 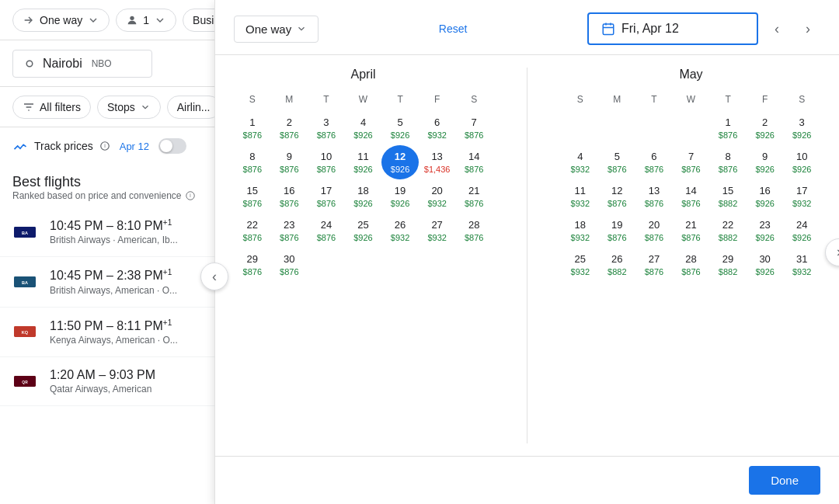 I want to click on may-14: 14$876, so click(x=691, y=196).